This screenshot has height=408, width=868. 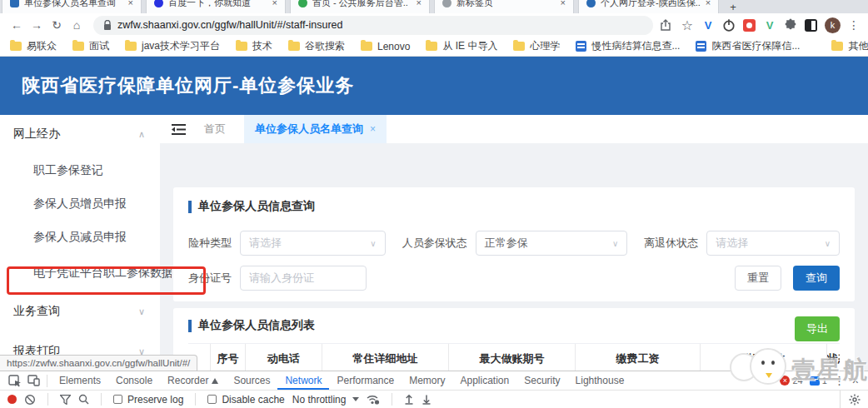 I want to click on export-har-icon, so click(x=427, y=400).